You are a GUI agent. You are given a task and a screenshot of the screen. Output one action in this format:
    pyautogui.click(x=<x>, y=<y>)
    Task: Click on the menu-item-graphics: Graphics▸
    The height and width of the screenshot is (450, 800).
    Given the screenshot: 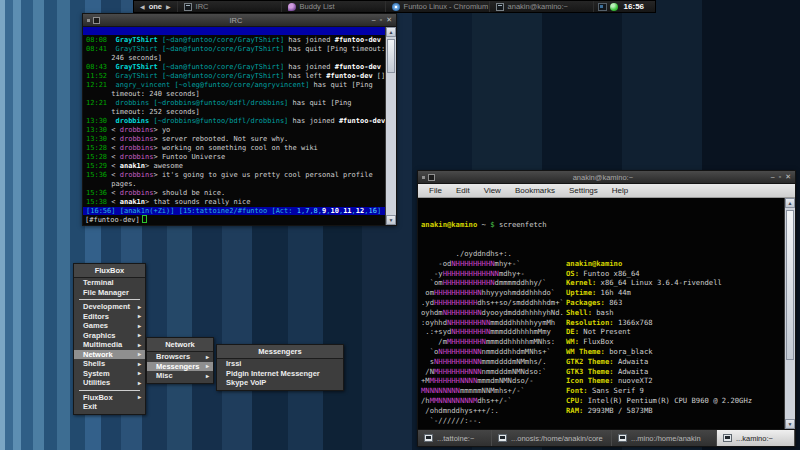 What is the action you would take?
    pyautogui.click(x=110, y=336)
    